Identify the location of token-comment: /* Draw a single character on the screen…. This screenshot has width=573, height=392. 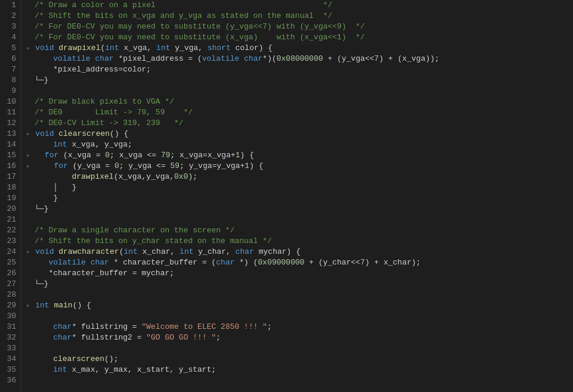
(135, 231).